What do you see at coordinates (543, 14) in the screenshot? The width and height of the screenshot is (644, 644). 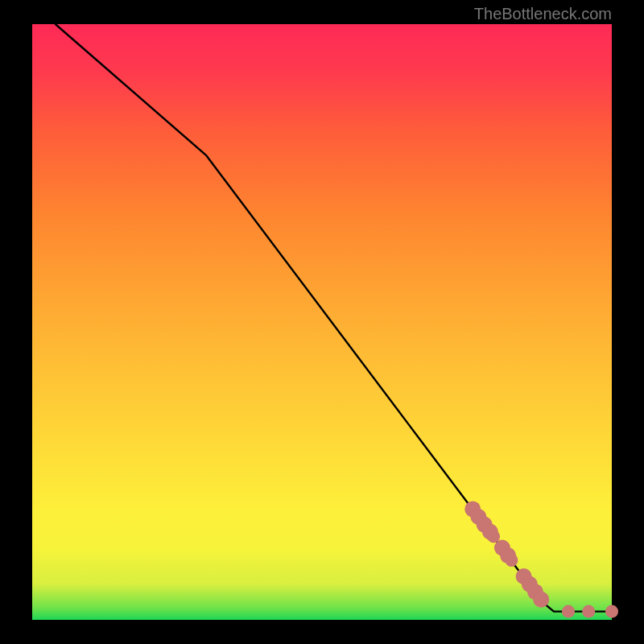 I see `watermark-text: TheBottleneck.com` at bounding box center [543, 14].